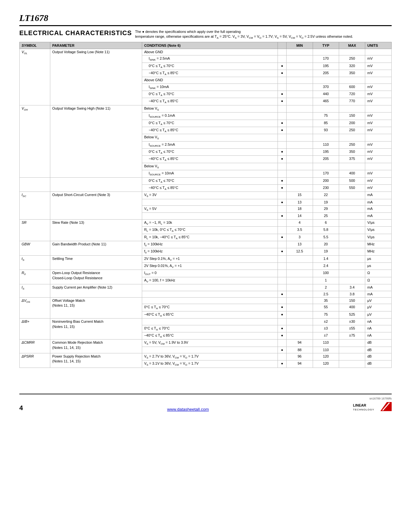 Image resolution: width=411 pixels, height=532 pixels. Describe the element at coordinates (96, 248) in the screenshot. I see `param-gbw: Gain Bandwidth Product (Note 11)` at that location.